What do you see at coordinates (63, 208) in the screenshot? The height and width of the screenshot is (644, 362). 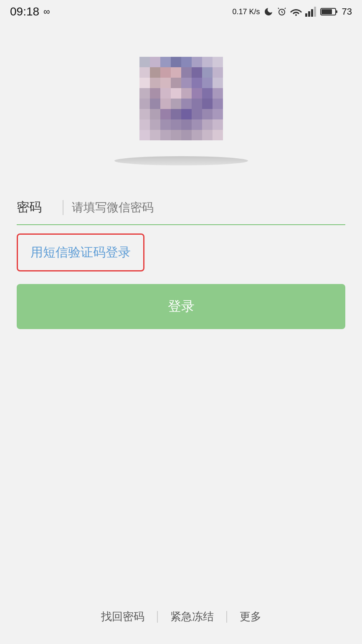 I see `password-divider` at bounding box center [63, 208].